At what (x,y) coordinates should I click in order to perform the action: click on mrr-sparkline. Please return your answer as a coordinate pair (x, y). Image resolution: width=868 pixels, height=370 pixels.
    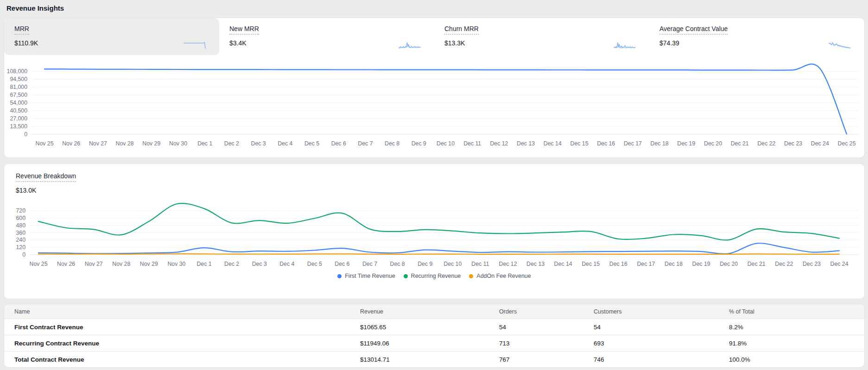
    Looking at the image, I should click on (195, 45).